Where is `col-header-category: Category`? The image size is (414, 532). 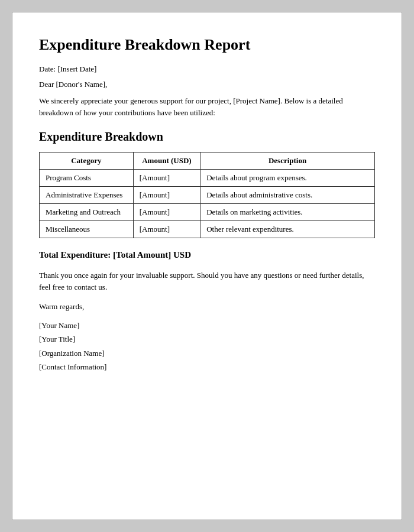 col-header-category: Category is located at coordinates (86, 161).